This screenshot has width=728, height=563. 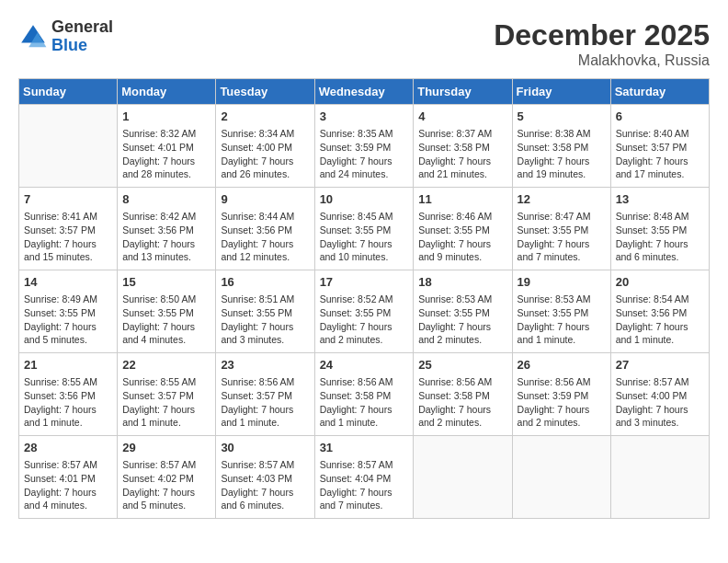 I want to click on day-number: 28, so click(x=68, y=448).